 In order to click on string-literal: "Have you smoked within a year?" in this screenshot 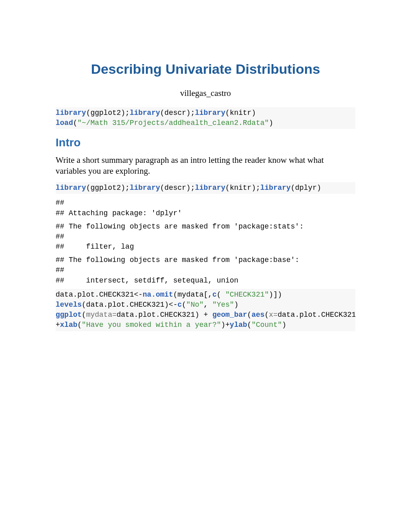, I will do `click(152, 325)`.